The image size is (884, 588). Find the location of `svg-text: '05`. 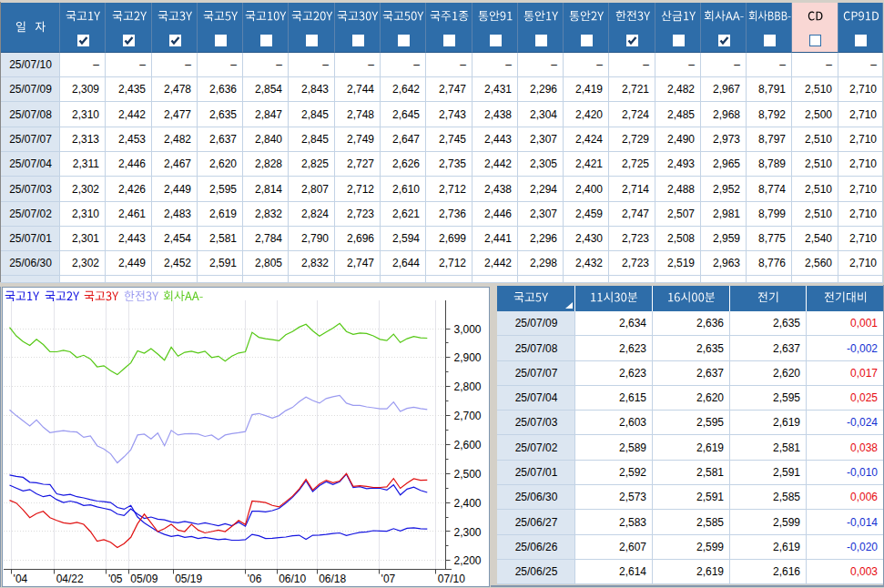

svg-text: '05 is located at coordinates (116, 579).